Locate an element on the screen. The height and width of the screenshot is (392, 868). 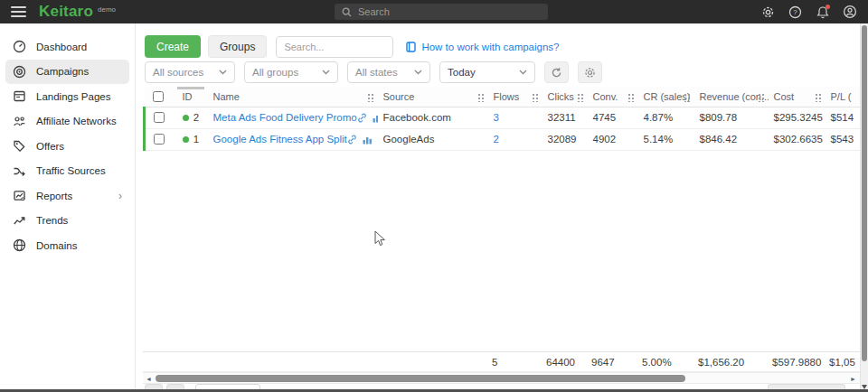
sidebar-item-label: Affiliate Networks is located at coordinates (76, 121).